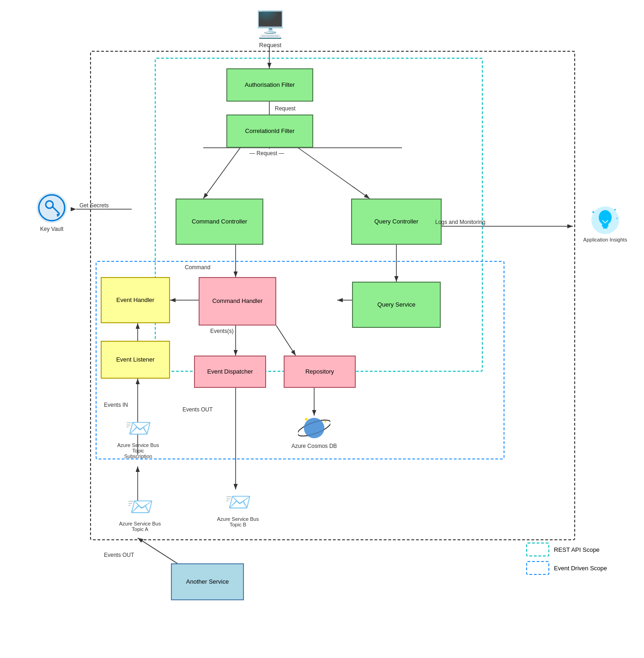 This screenshot has height=658, width=644. What do you see at coordinates (135, 300) in the screenshot?
I see `event-handler-label: Event Handler` at bounding box center [135, 300].